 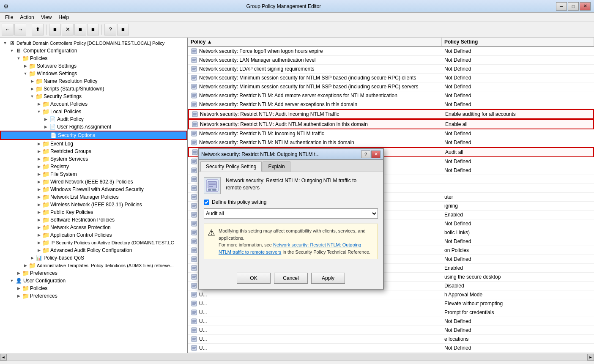 What do you see at coordinates (39, 205) in the screenshot?
I see `tree-expand-wirelessn: ▶` at bounding box center [39, 205].